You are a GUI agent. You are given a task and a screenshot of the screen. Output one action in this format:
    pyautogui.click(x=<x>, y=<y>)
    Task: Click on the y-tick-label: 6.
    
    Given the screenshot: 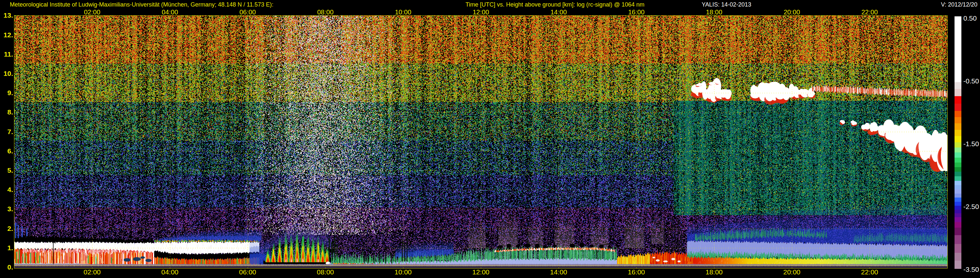 What is the action you would take?
    pyautogui.click(x=6, y=151)
    